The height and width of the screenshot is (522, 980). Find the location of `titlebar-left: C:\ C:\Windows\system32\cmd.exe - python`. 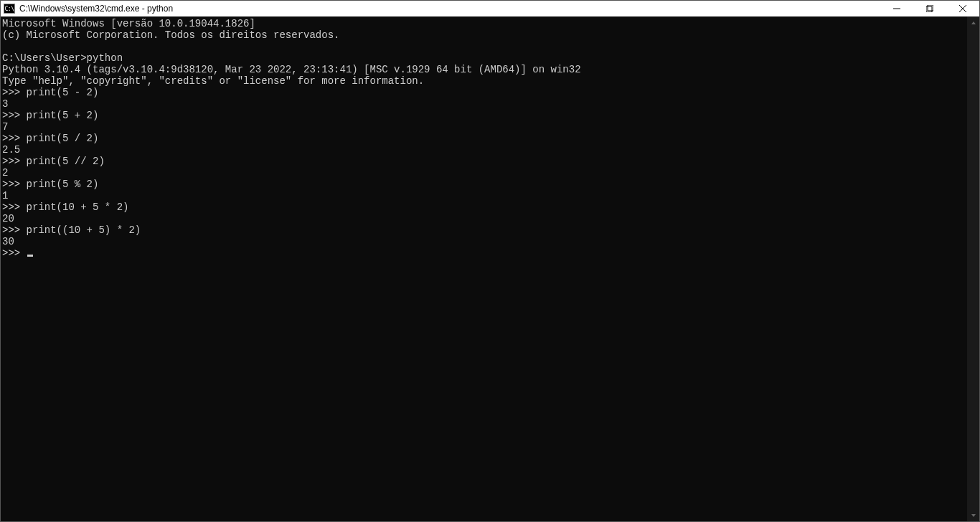

titlebar-left: C:\ C:\Windows\system32\cmd.exe - python is located at coordinates (88, 9).